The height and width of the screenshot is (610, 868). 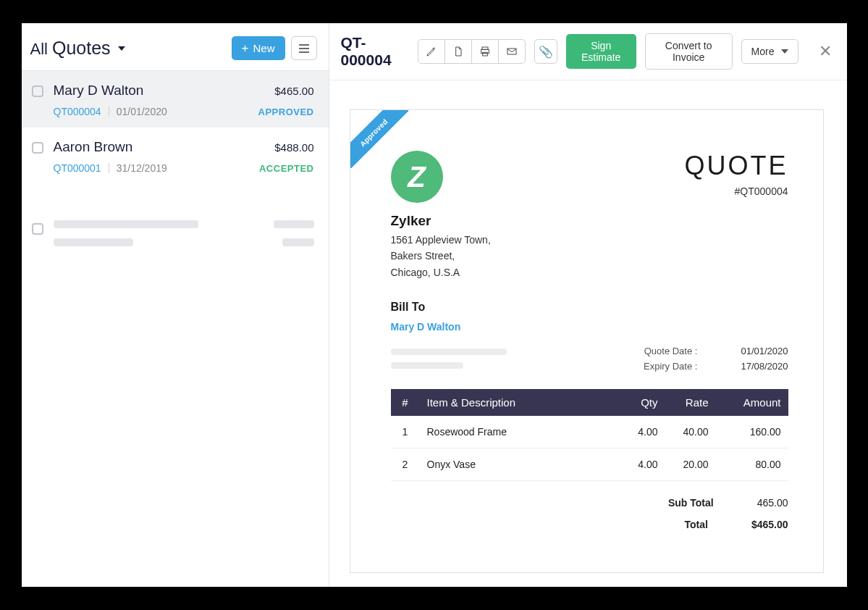 I want to click on email-button, so click(x=512, y=51).